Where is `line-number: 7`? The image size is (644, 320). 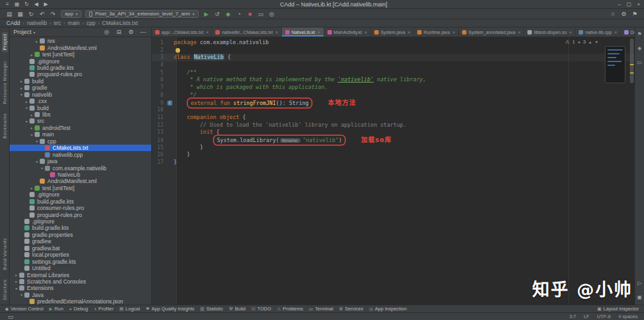
line-number: 7 is located at coordinates (159, 88).